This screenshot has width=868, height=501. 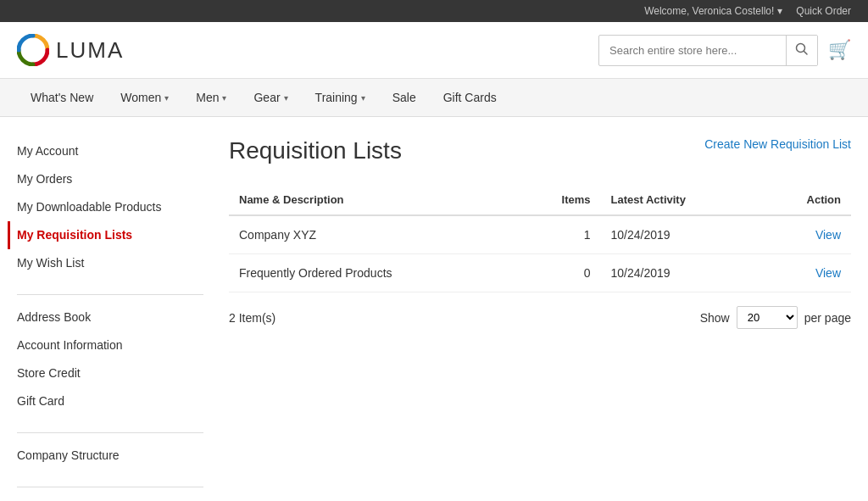 I want to click on sidebar-section-0: My AccountMy OrdersMy Downloadable Produ…, so click(x=110, y=207).